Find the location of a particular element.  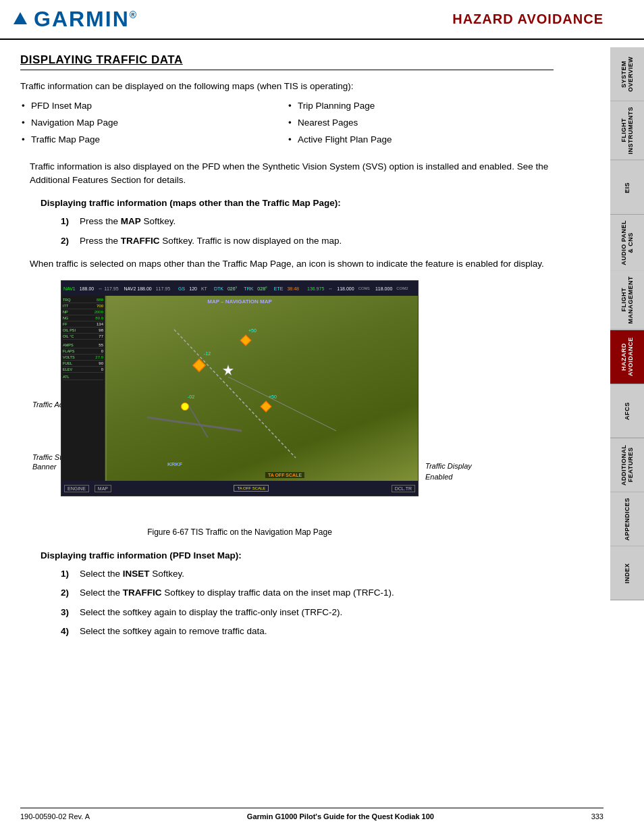

map-softkey: MAP is located at coordinates (103, 489).